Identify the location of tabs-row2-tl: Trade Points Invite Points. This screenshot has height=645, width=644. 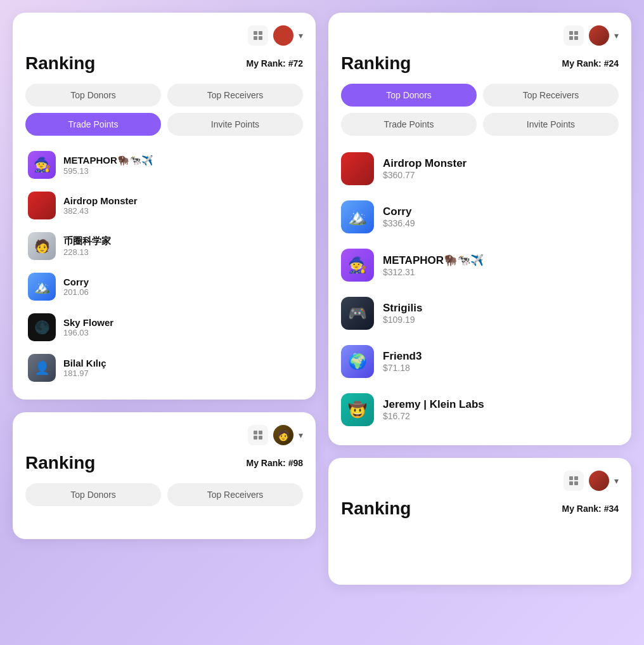
(164, 124).